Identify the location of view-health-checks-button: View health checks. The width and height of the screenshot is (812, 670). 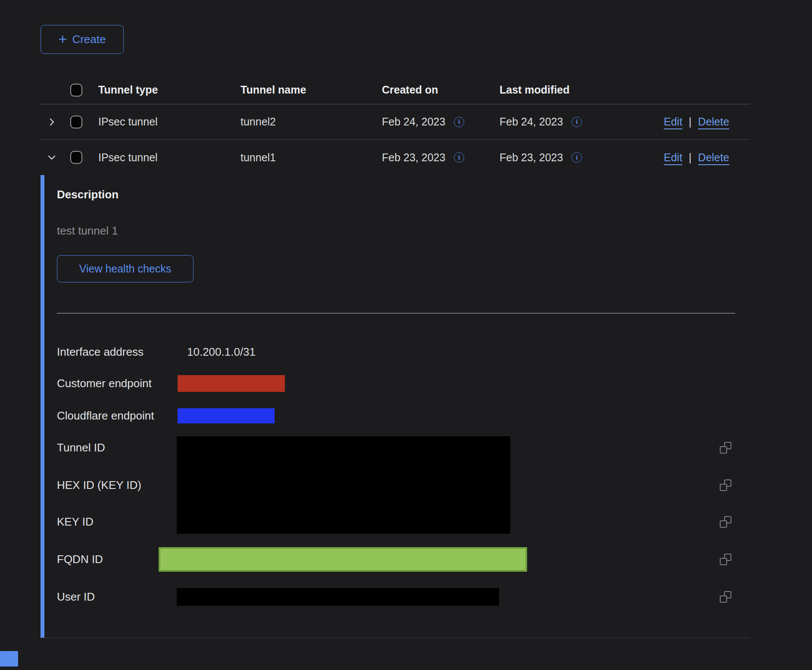
(125, 269).